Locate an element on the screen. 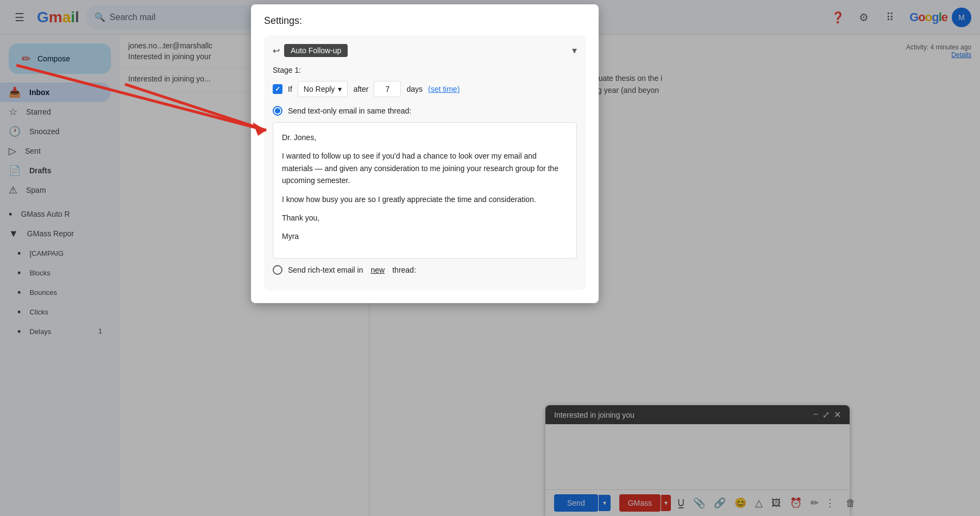  radio-rich-text-label-before: Send rich-text email in is located at coordinates (326, 270).